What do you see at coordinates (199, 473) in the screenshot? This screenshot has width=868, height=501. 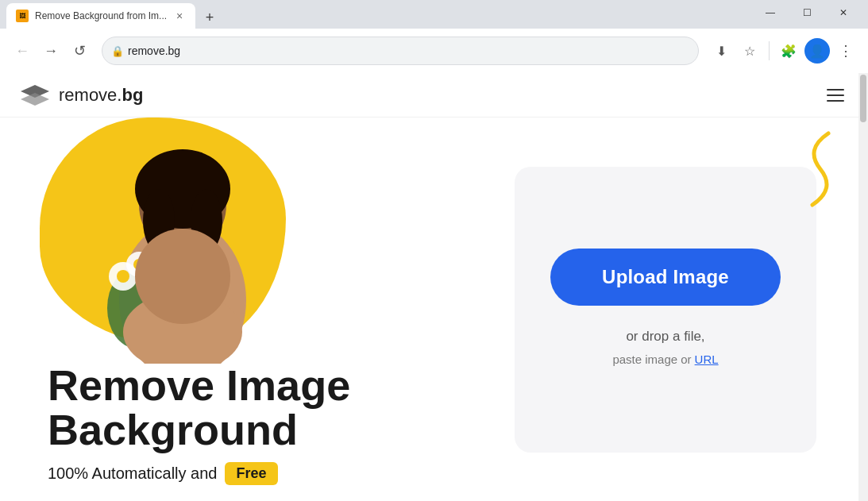 I see `hero-subtext-row: 100% Automatically and Free` at bounding box center [199, 473].